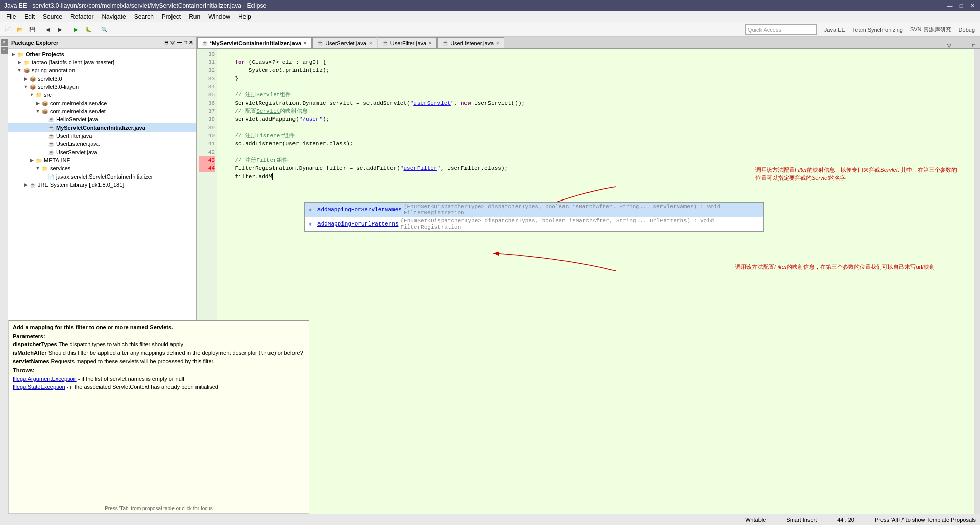 The width and height of the screenshot is (980, 525). Describe the element at coordinates (781, 30) in the screenshot. I see `quick-access-box: Quick Access` at that location.